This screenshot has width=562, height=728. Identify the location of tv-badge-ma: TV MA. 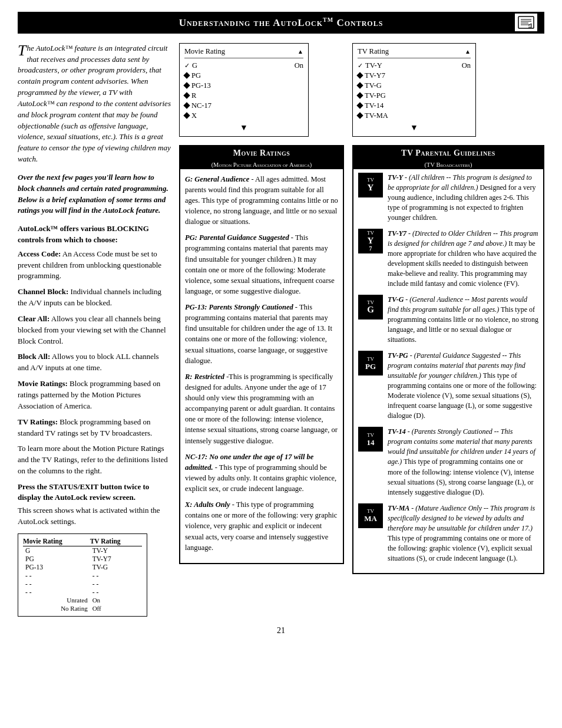
(371, 516).